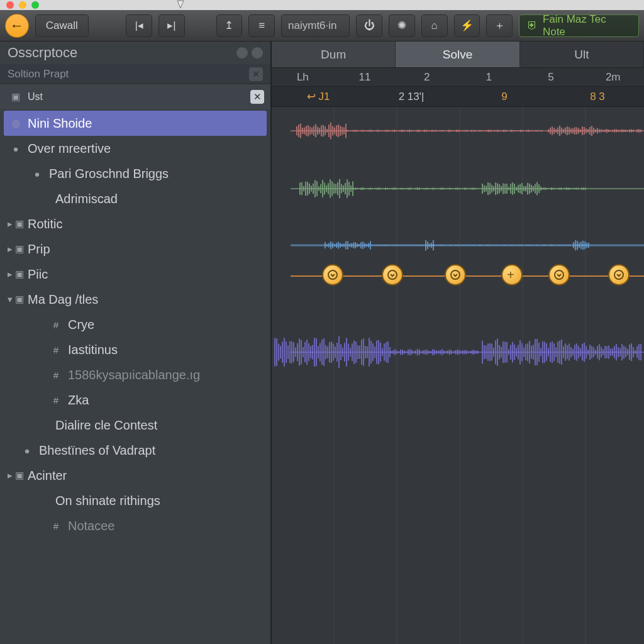 The height and width of the screenshot is (644, 644). What do you see at coordinates (365, 77) in the screenshot?
I see `ruler-tick: 11` at bounding box center [365, 77].